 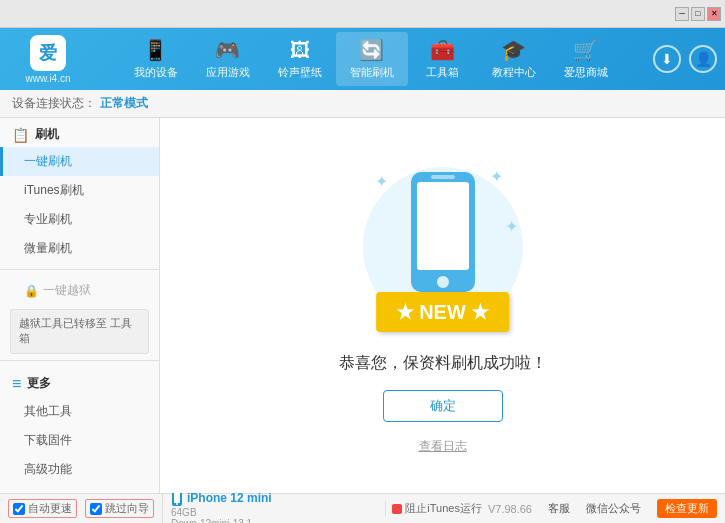 I want to click on app-logo: 爱 www.i4.cn, so click(x=48, y=60).